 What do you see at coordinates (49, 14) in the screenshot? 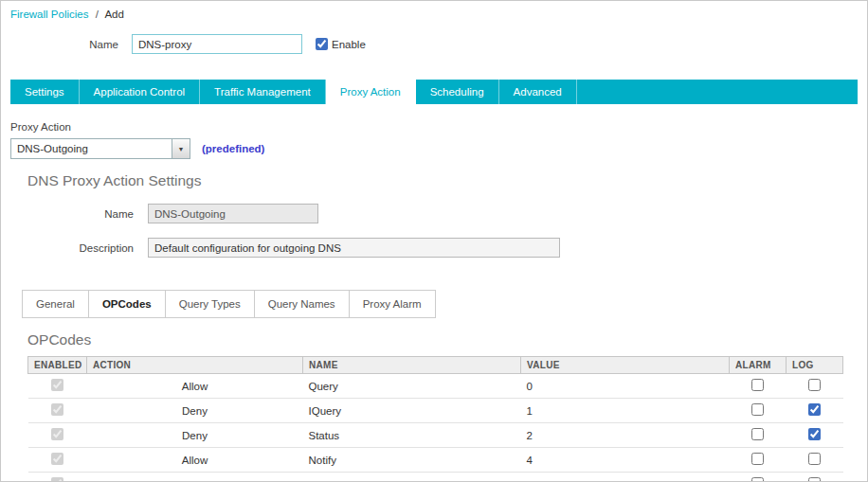
I see `breadcrumb-link-firewall-policies: Firewall Policies` at bounding box center [49, 14].